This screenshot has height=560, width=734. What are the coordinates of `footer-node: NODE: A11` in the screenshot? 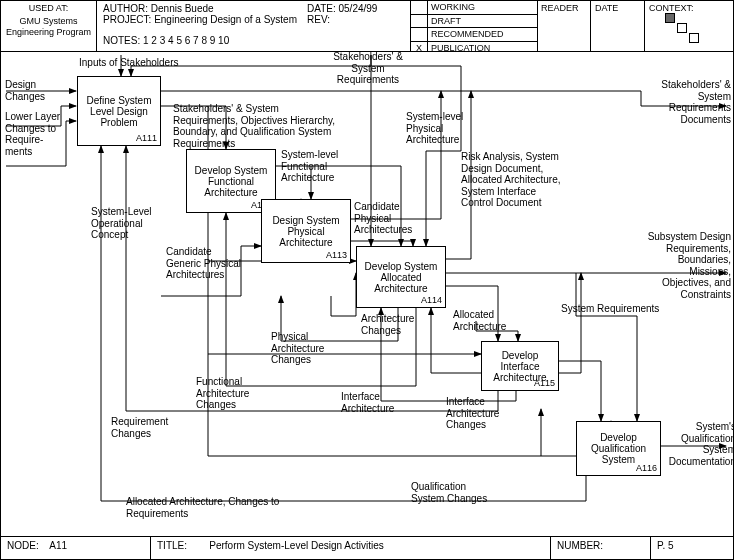 It's located at (76, 548).